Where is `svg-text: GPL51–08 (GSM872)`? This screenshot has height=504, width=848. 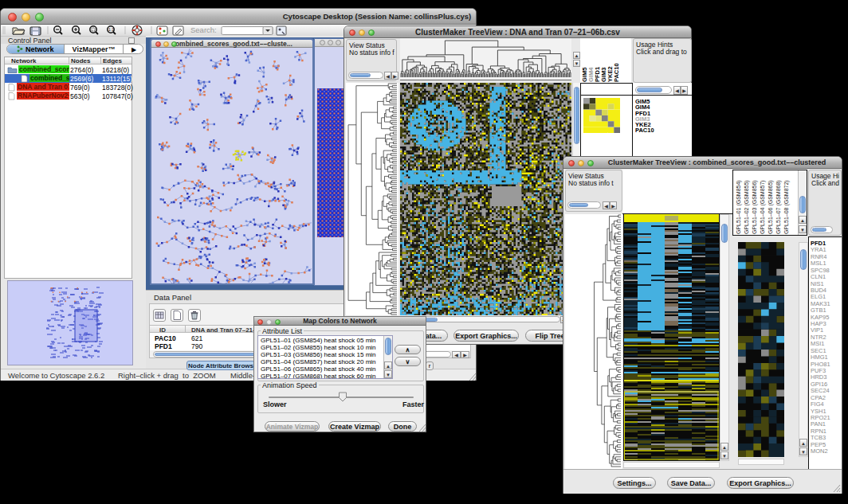
svg-text: GPL51–08 (GSM872) is located at coordinates (787, 207).